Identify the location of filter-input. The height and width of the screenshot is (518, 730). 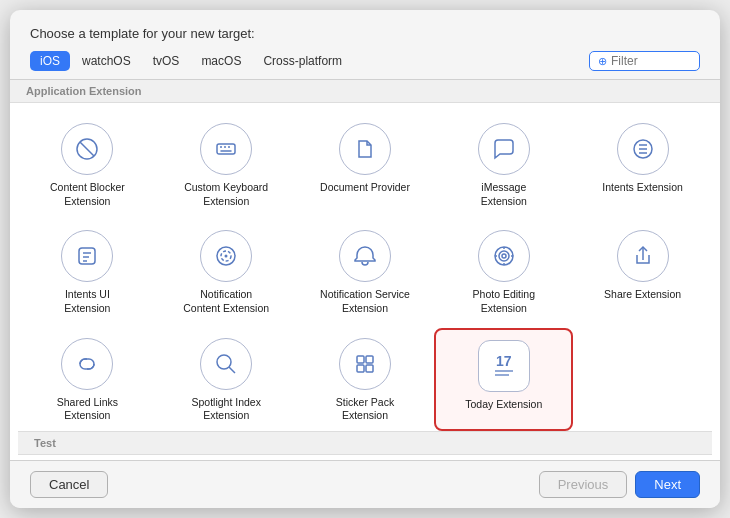
(651, 61).